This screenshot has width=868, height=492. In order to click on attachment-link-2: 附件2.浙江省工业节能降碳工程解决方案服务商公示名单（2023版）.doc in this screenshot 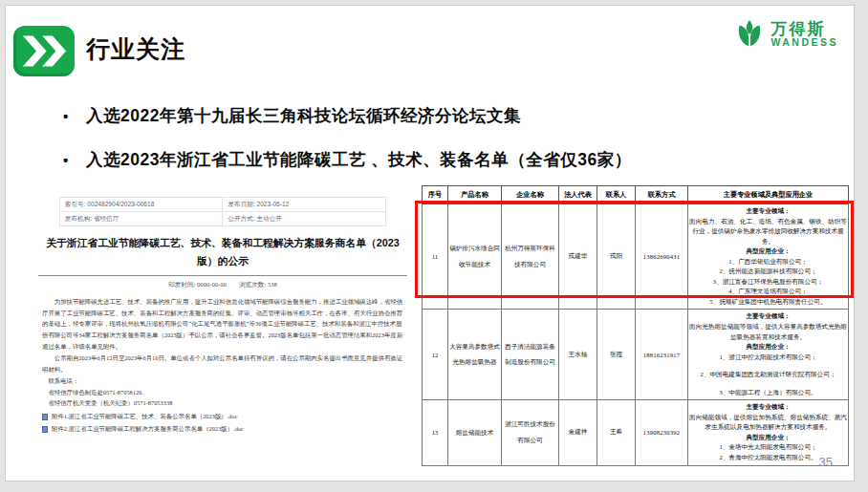, I will do `click(223, 430)`.